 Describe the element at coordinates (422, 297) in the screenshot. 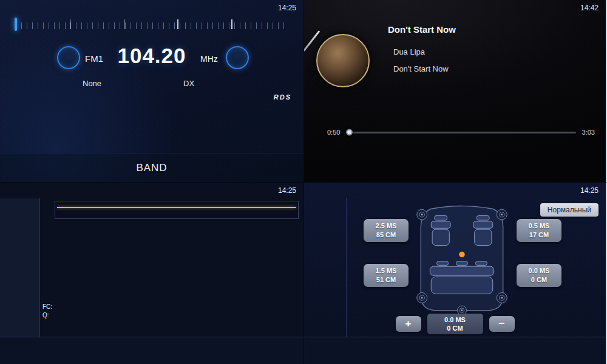

I see `speaker-rear-left-icon` at that location.